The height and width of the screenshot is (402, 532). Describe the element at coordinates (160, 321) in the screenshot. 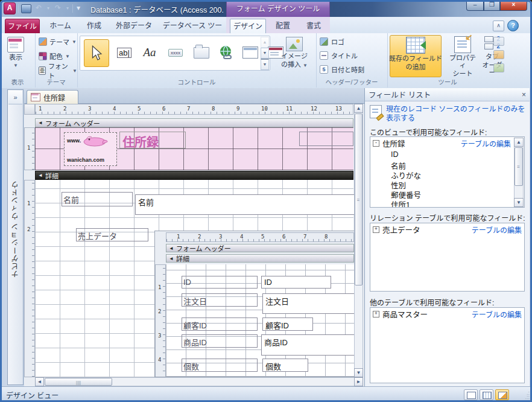

I see `subform-vertical-ruler: 1 2 3 4` at that location.